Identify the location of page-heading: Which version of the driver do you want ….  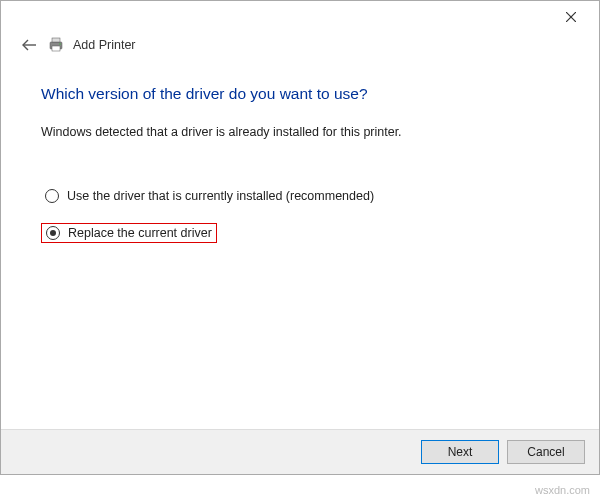
(300, 94).